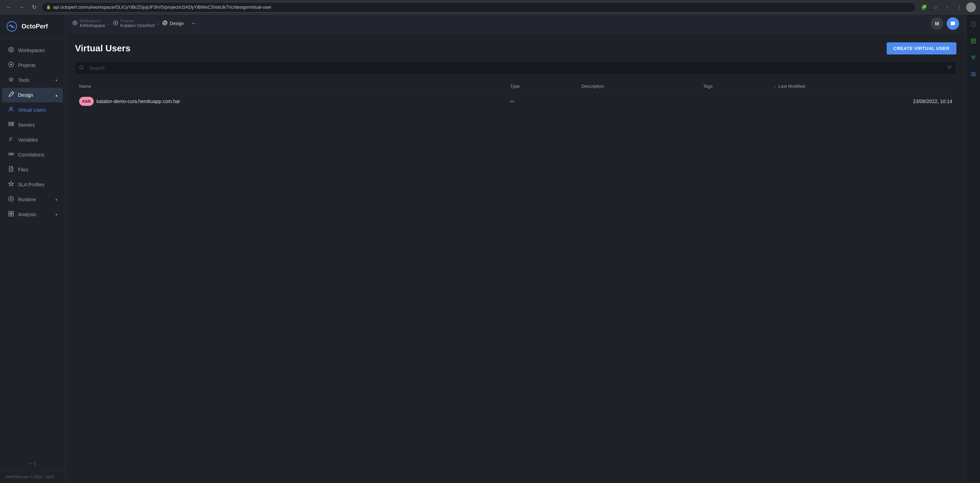  Describe the element at coordinates (863, 87) in the screenshot. I see `th-last-modified: ↓ Last Modified` at that location.